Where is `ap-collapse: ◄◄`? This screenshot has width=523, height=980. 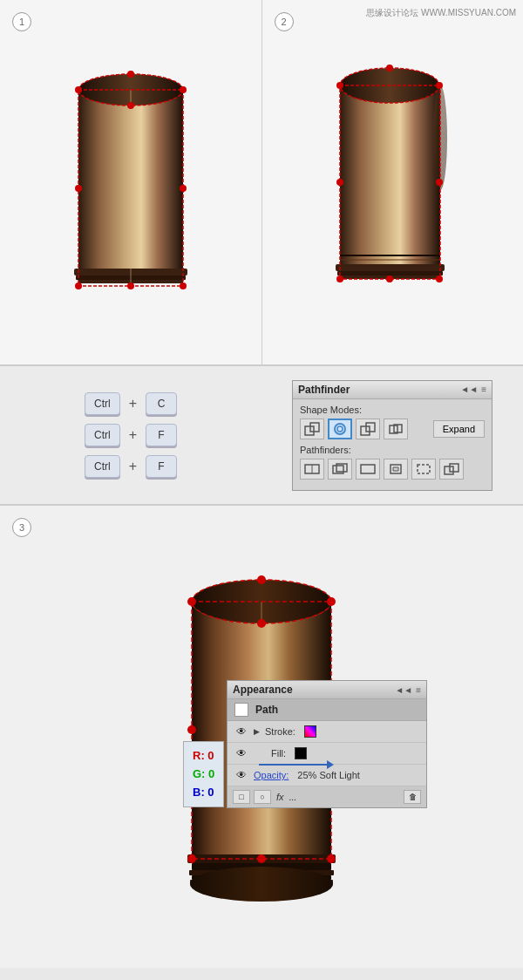
ap-collapse: ◄◄ is located at coordinates (404, 691).